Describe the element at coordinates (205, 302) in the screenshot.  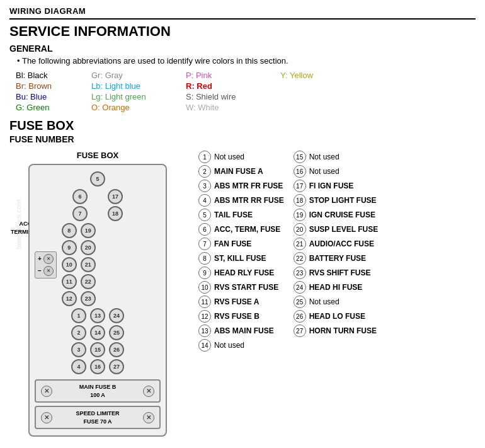
I see `fuse-num-11: 11` at that location.